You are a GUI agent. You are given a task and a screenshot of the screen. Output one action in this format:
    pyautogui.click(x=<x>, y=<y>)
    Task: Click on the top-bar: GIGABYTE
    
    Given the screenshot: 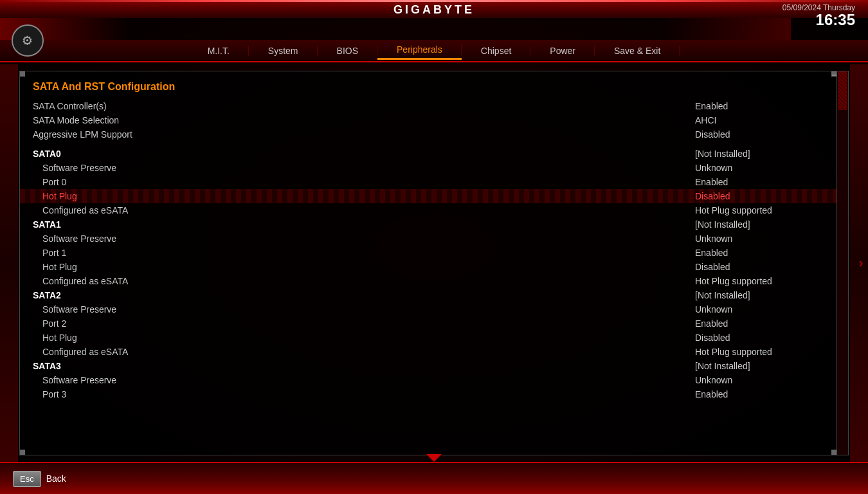 What is the action you would take?
    pyautogui.click(x=434, y=9)
    